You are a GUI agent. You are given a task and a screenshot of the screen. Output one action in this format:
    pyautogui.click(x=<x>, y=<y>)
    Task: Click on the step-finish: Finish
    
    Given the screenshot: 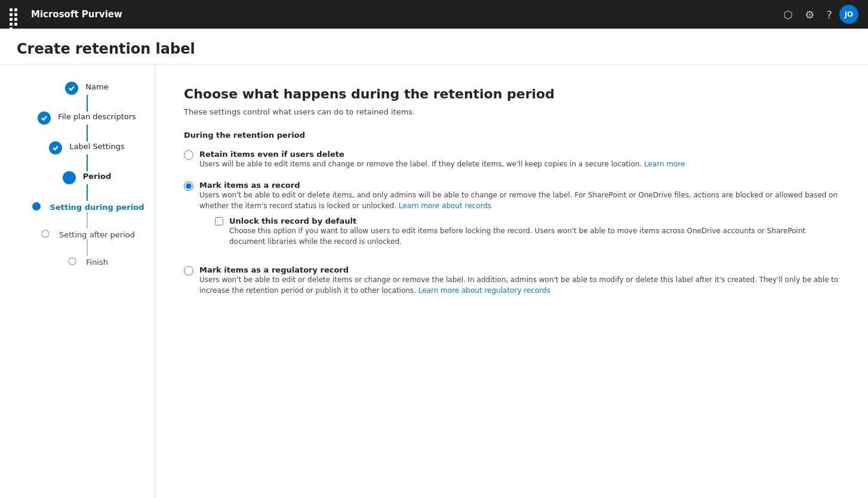 What is the action you would take?
    pyautogui.click(x=87, y=261)
    